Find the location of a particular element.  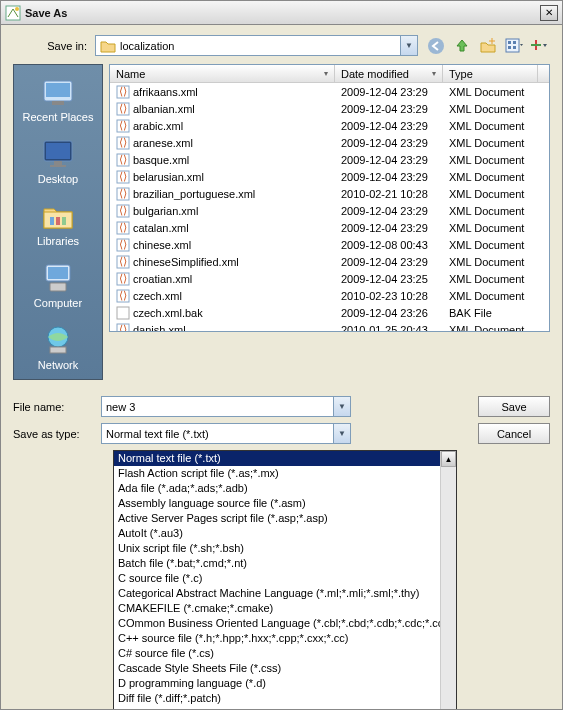

save-button: Save is located at coordinates (514, 406).